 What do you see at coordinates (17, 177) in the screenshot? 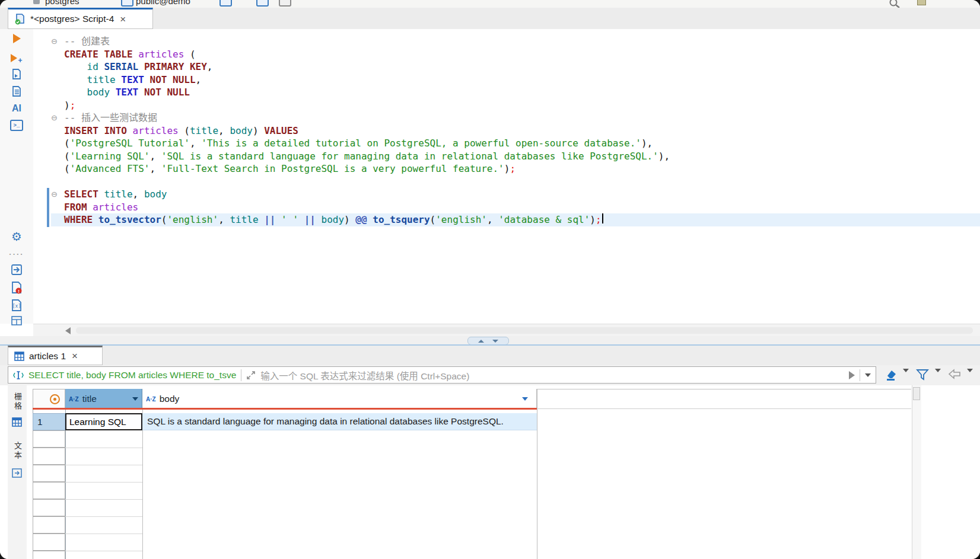
I see `editor-toolbar-rail: + AI >_ ⚙ ···· ! [x]` at bounding box center [17, 177].